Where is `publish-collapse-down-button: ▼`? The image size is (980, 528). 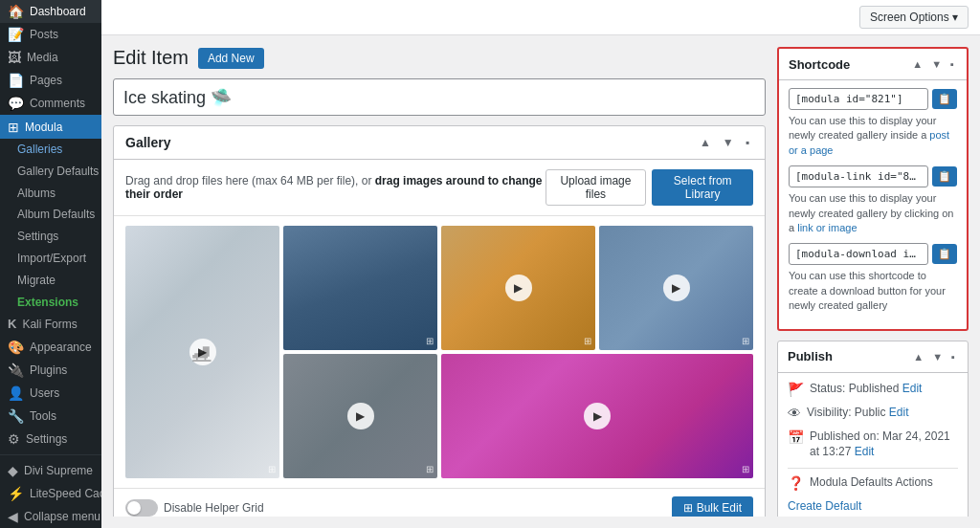 publish-collapse-down-button: ▼ is located at coordinates (938, 357).